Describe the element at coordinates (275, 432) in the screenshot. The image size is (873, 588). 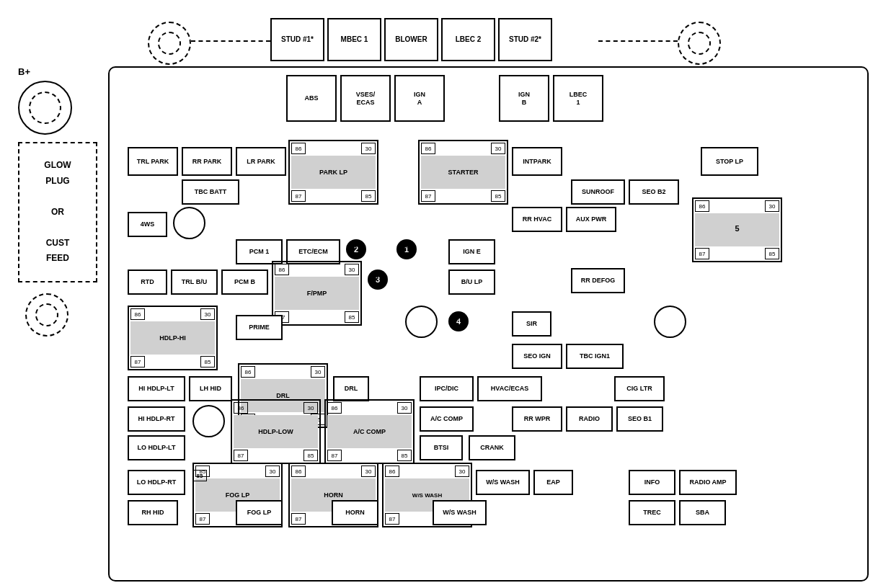
I see `hdlp-low-label: HDLP-LOW` at that location.